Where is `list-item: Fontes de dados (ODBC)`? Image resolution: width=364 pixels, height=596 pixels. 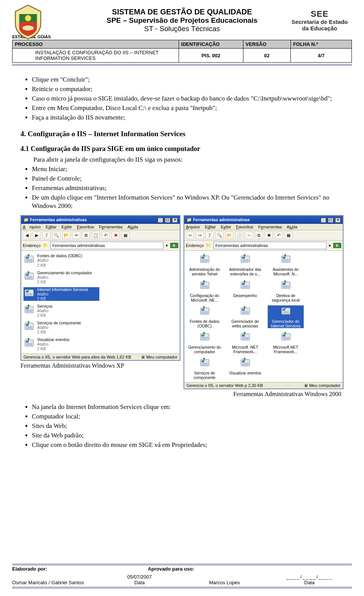
list-item: Fontes de dados (ODBC) is located at coordinates (205, 317).